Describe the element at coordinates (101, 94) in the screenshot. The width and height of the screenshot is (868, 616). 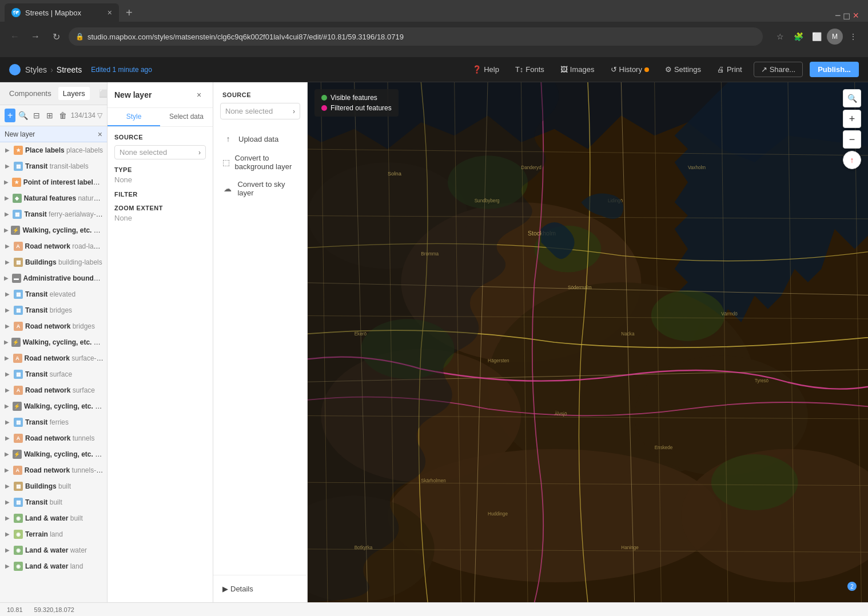
I see `tab-3d: ⬜ 3D` at that location.